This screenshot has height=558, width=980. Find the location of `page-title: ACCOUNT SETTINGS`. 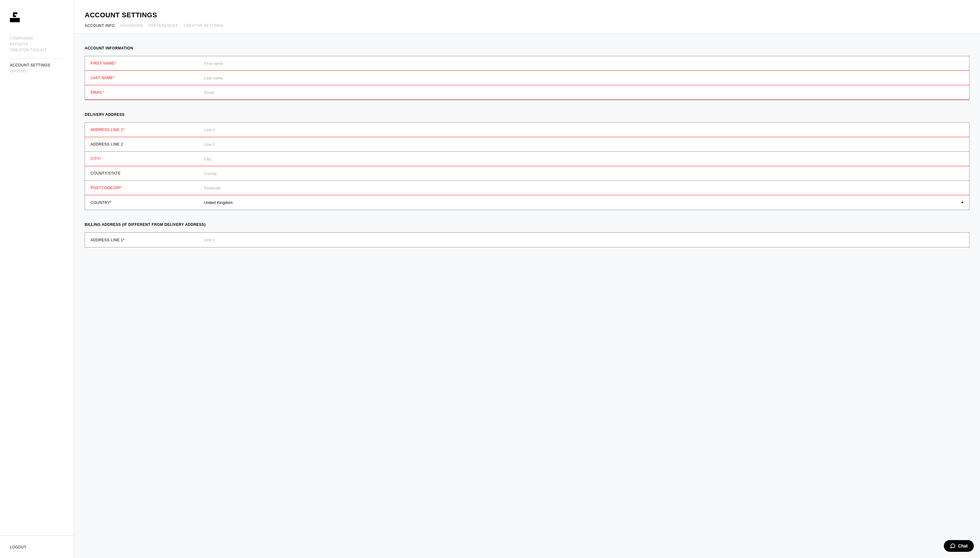

page-title: ACCOUNT SETTINGS is located at coordinates (527, 15).